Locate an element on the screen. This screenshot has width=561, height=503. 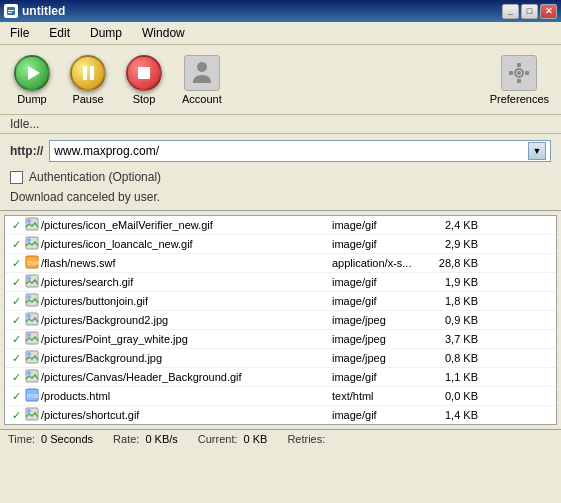
title-bar-controls: _ □ ✕ is located at coordinates (530, 12).